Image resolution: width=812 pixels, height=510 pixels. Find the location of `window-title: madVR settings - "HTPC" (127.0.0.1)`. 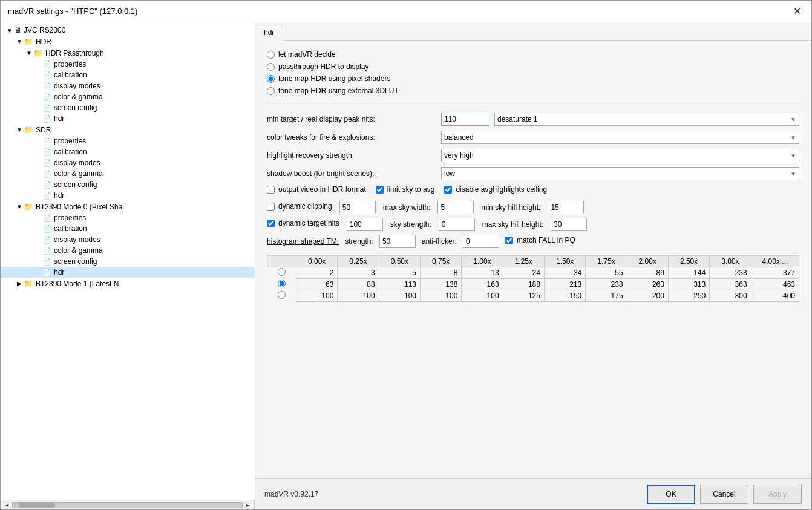

window-title: madVR settings - "HTPC" (127.0.0.1) is located at coordinates (73, 11).